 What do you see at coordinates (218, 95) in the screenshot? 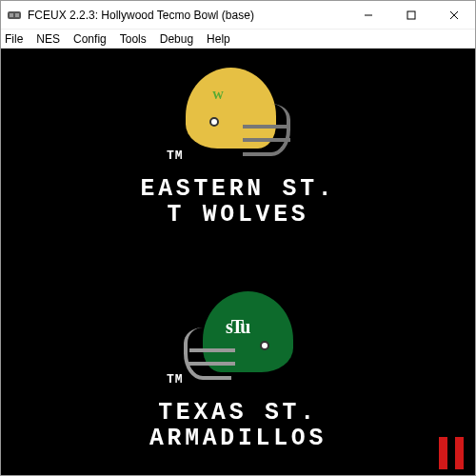
I see `team-1-logo: W` at bounding box center [218, 95].